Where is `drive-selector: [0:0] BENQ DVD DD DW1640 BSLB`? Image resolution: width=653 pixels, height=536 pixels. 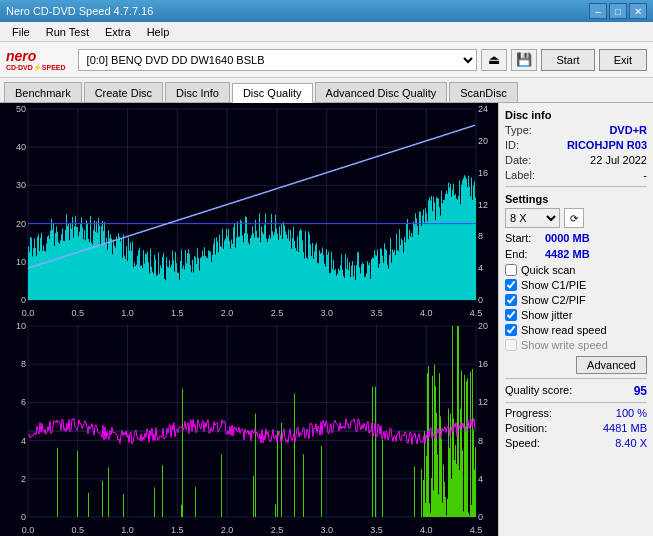 drive-selector: [0:0] BENQ DVD DD DW1640 BSLB is located at coordinates (278, 60).